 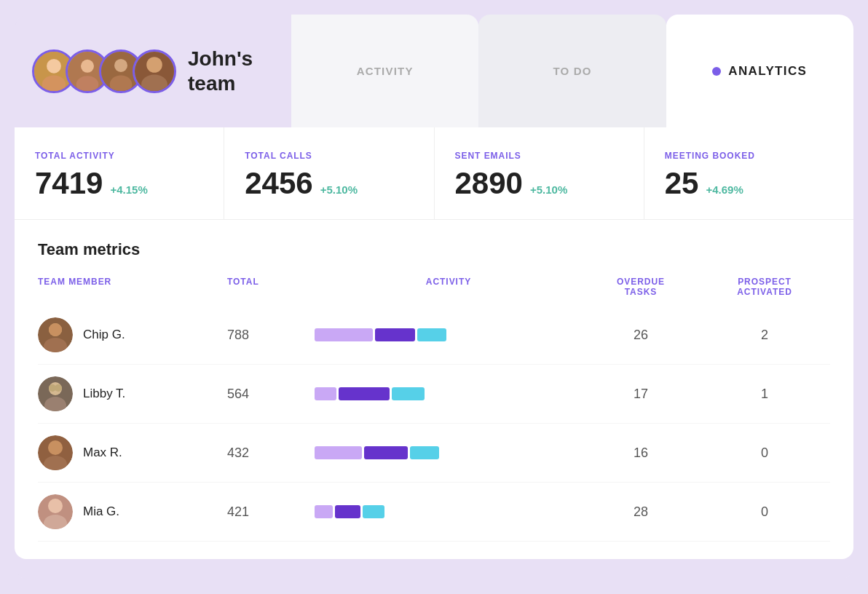 What do you see at coordinates (749, 183) in the screenshot?
I see `stat-value-row-meeting-booked: 25 +4.69%` at bounding box center [749, 183].